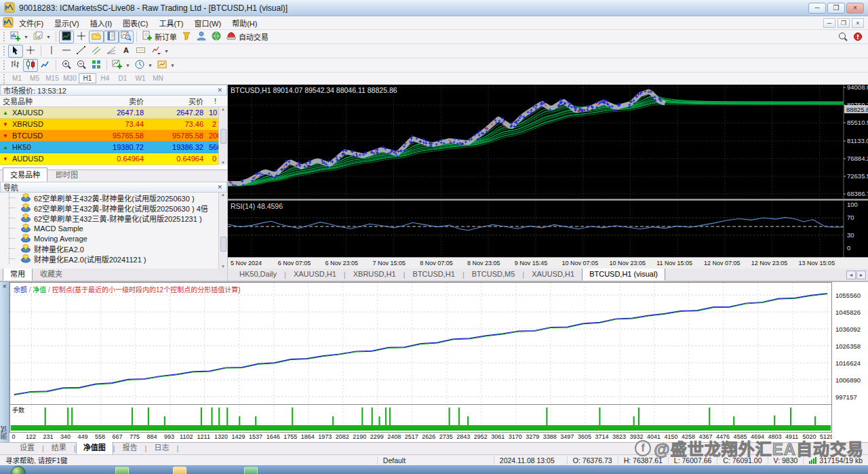 The image size is (868, 474). Describe the element at coordinates (81, 37) in the screenshot. I see `crosshair-button` at that location.